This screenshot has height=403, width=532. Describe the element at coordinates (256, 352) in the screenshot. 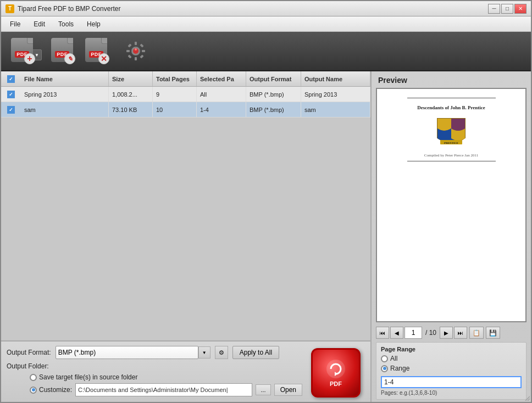

I see `apply-to-all-button: Apply to All` at that location.